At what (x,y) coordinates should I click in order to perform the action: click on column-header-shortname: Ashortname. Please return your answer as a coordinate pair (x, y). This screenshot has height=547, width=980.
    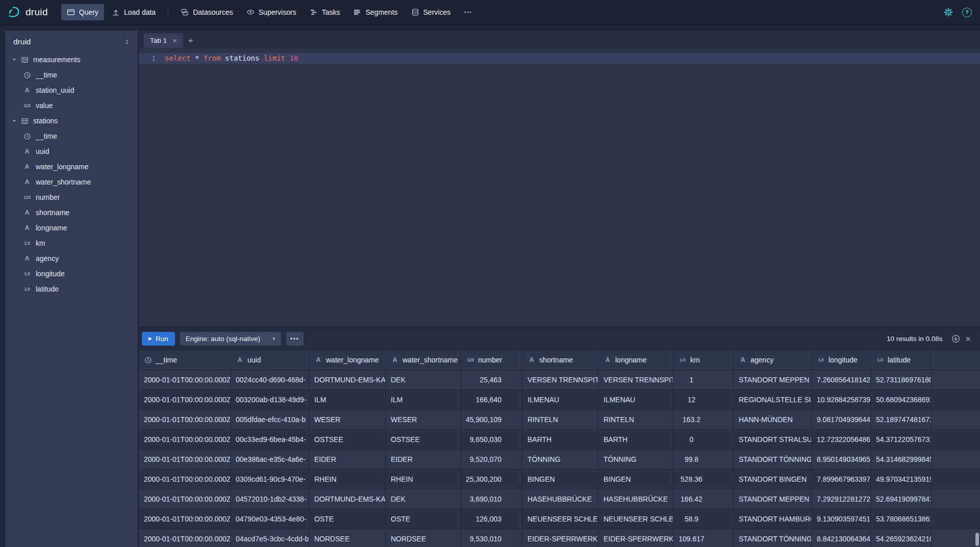
    Looking at the image, I should click on (560, 360).